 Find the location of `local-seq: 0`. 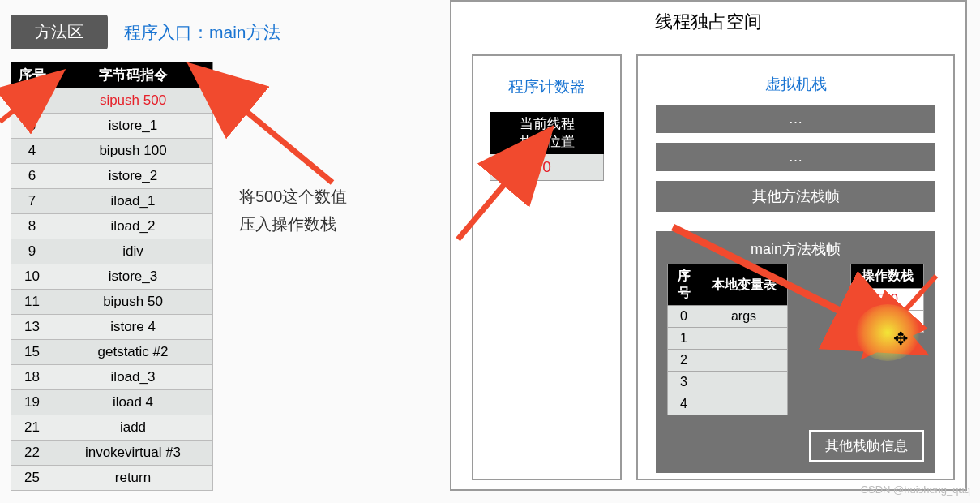

local-seq: 0 is located at coordinates (684, 316).